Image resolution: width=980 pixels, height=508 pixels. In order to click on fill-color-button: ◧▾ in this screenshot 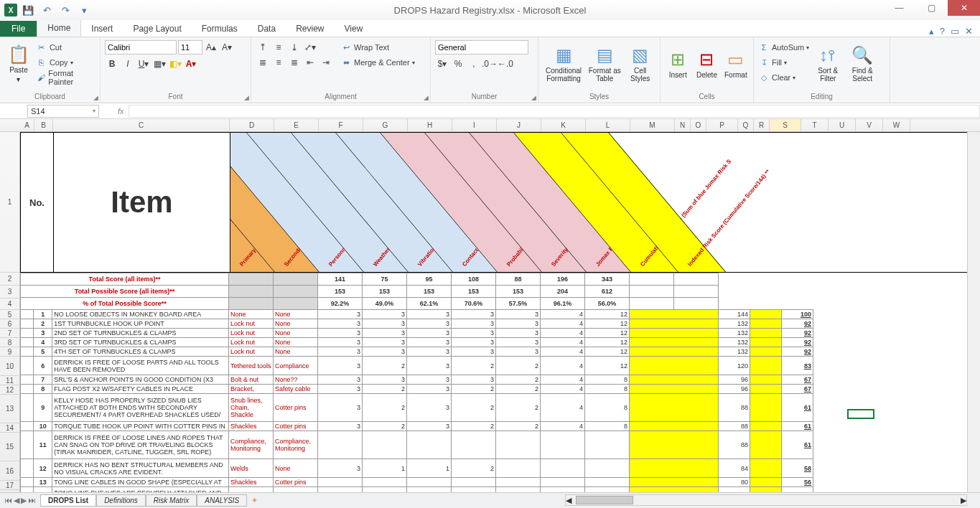, I will do `click(175, 64)`.